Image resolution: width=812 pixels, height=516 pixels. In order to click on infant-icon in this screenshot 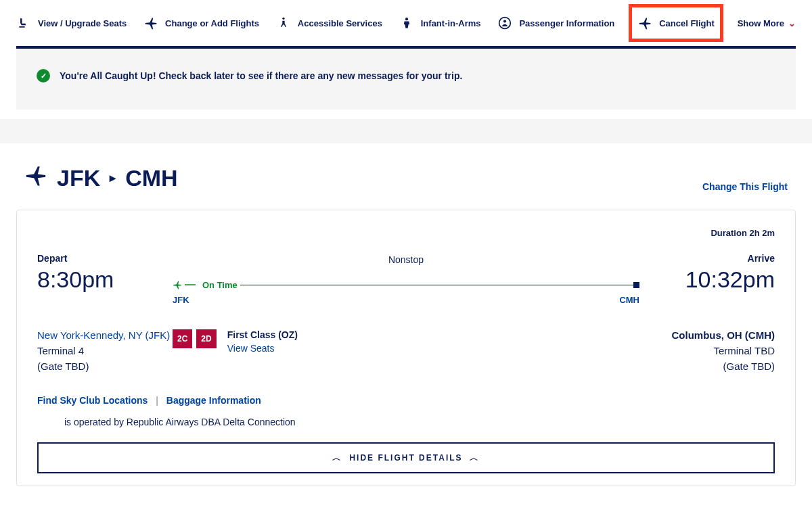, I will do `click(407, 23)`.